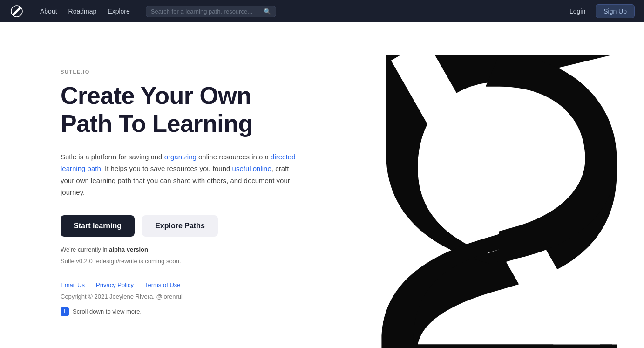 The image size is (644, 348). Describe the element at coordinates (189, 226) in the screenshot. I see `hero-buttons: Start learning Explore Paths` at that location.